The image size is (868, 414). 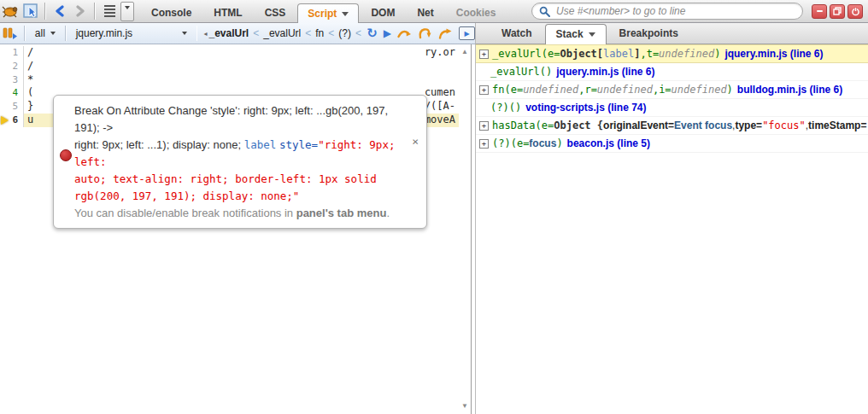 What do you see at coordinates (275, 13) in the screenshot?
I see `tab-css: CSS` at bounding box center [275, 13].